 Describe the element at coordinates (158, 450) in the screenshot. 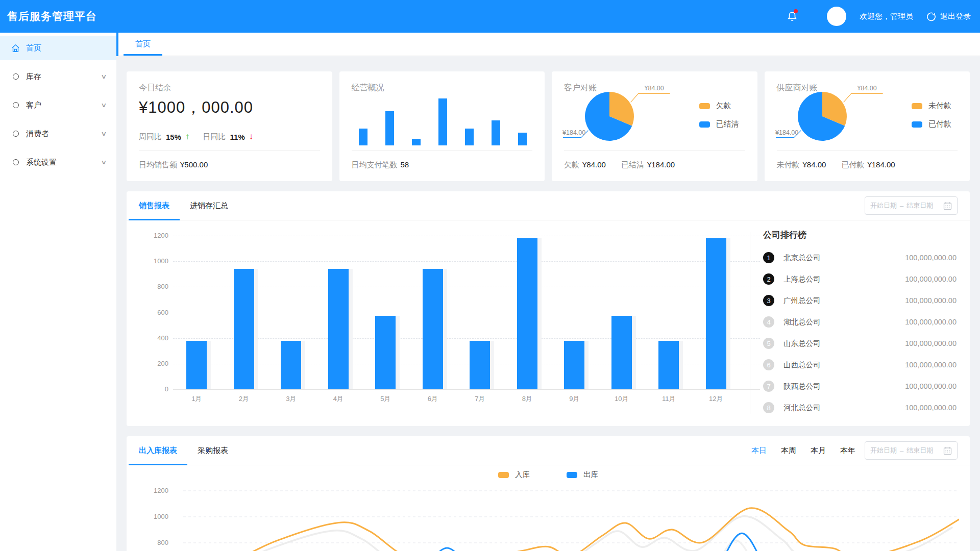

I see `tab-出入库报表: 出入库报表` at that location.